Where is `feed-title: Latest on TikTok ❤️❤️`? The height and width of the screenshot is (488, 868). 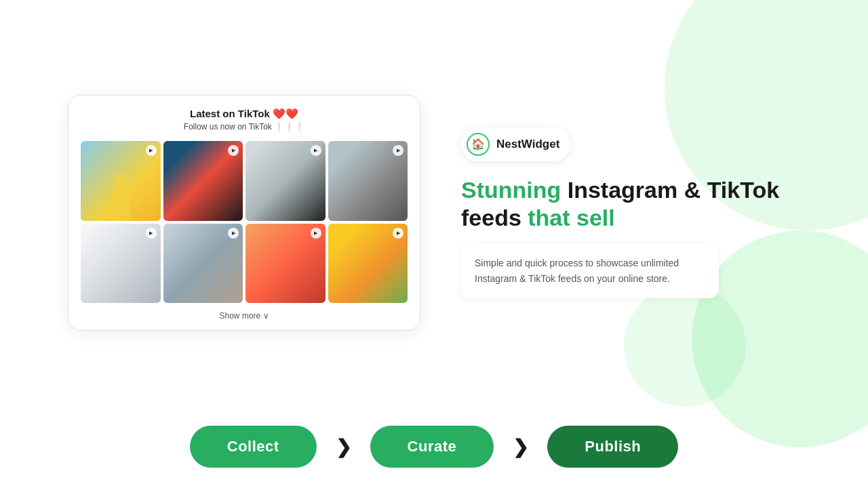 feed-title: Latest on TikTok ❤️❤️ is located at coordinates (244, 114).